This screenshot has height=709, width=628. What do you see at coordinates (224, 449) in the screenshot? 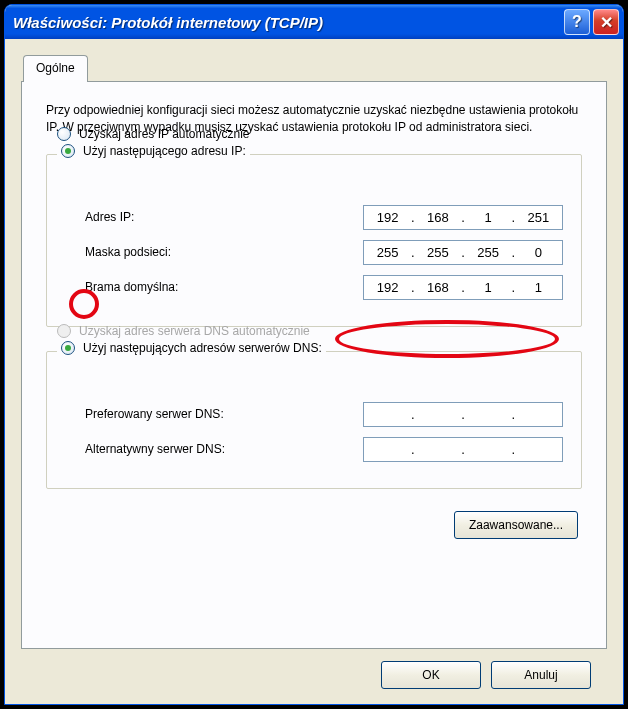
I see `dns-alt-label: Alternatywny serwer DNS:` at bounding box center [224, 449].